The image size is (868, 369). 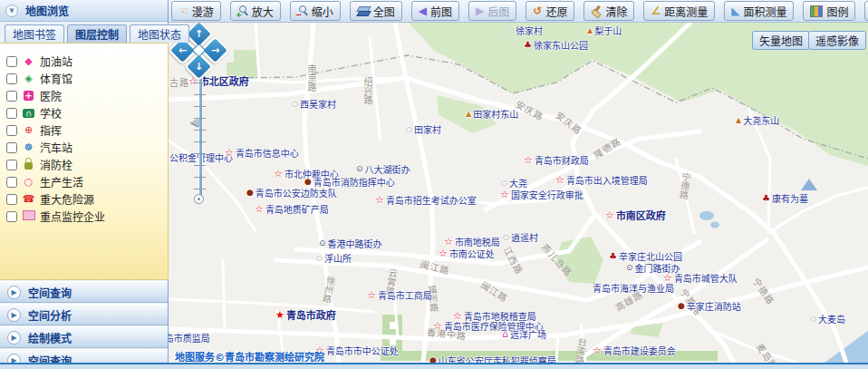 What do you see at coordinates (83, 78) in the screenshot?
I see `legend-item-gym: ◈体育馆` at bounding box center [83, 78].